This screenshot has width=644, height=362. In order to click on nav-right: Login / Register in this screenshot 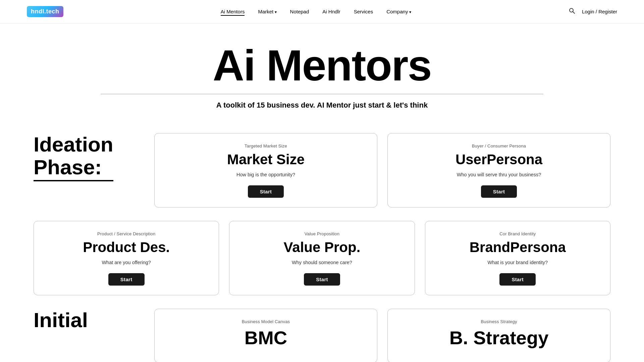, I will do `click(593, 11)`.